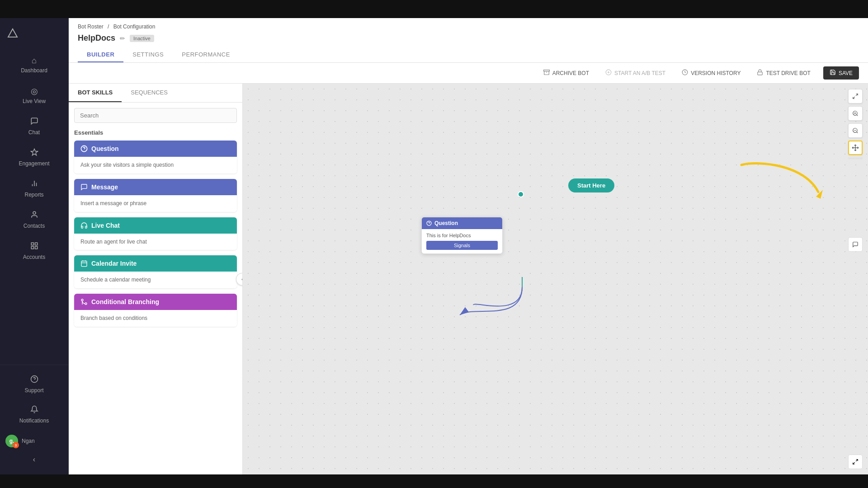  I want to click on skill-card-calendar: Calendar Invite Schedule a calendar meet…, so click(156, 272).